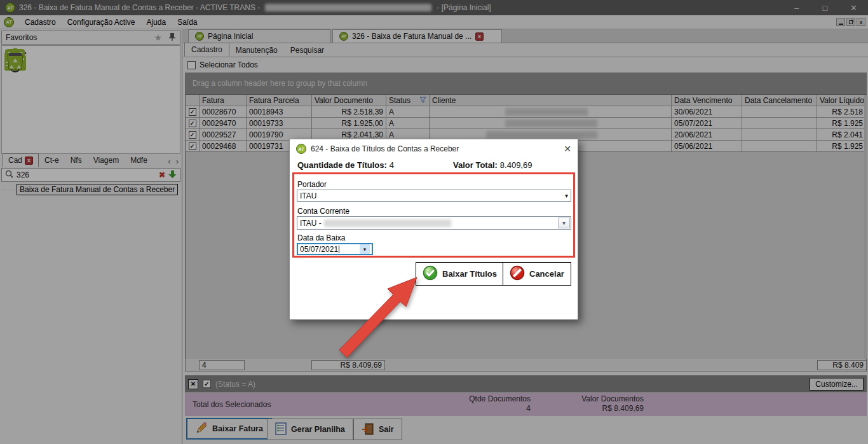  Describe the element at coordinates (391, 165) in the screenshot. I see `qty-value: 4` at that location.